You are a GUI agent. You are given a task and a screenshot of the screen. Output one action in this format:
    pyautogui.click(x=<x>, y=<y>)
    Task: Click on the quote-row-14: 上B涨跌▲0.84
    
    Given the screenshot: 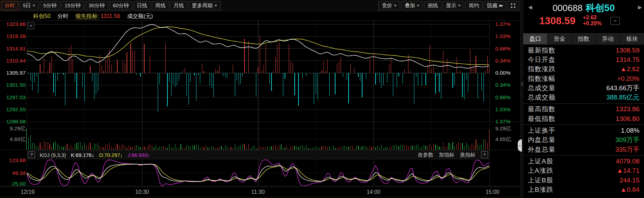 What is the action you would take?
    pyautogui.click(x=584, y=189)
    